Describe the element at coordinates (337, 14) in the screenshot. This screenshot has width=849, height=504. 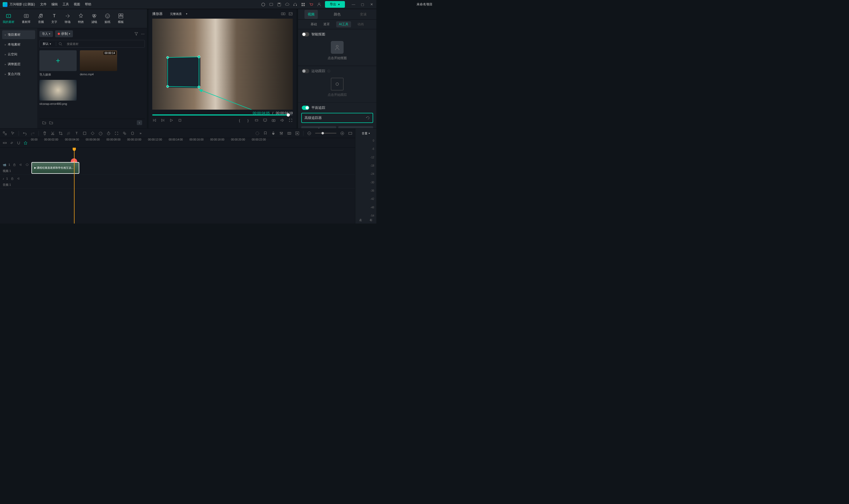
I see `prop-tab-color: 颜色` at that location.